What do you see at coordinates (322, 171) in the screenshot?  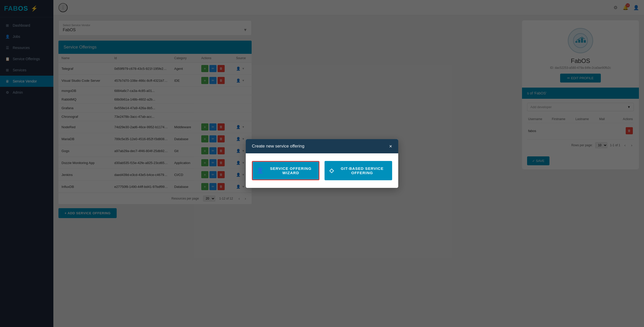 I see `modal-body: 👤 SERVICE OFFERING WIZARD ◇ GIT-BASED SE…` at bounding box center [322, 171].